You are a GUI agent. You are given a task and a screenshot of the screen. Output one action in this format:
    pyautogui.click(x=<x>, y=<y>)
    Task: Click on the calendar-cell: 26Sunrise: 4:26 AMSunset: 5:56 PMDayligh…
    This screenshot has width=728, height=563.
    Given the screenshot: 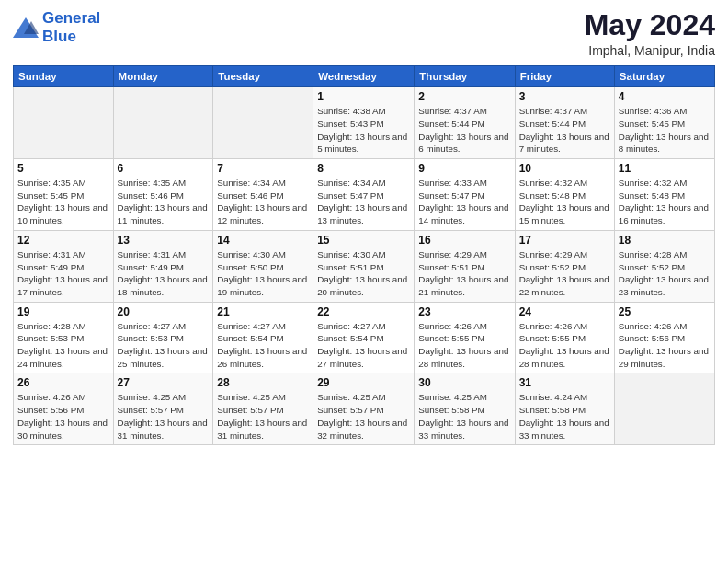 What is the action you would take?
    pyautogui.click(x=64, y=409)
    